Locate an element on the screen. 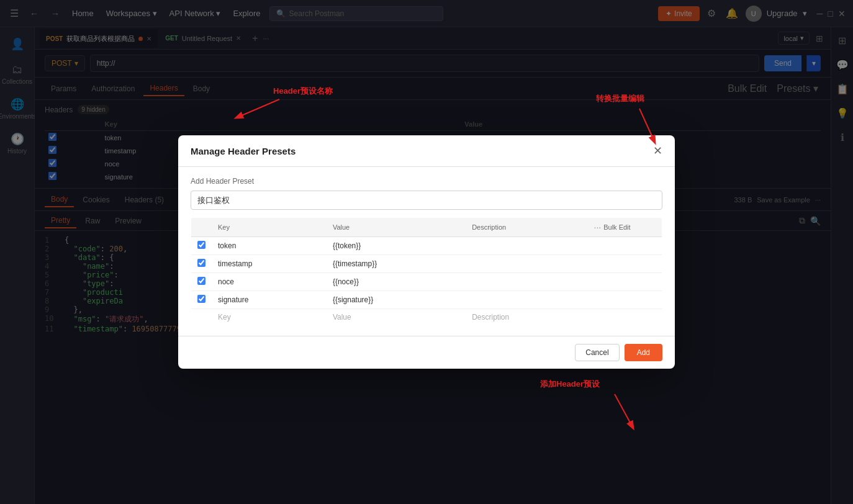 The height and width of the screenshot is (504, 853). dialog-header: Manage Header Presets ✕ is located at coordinates (426, 151).